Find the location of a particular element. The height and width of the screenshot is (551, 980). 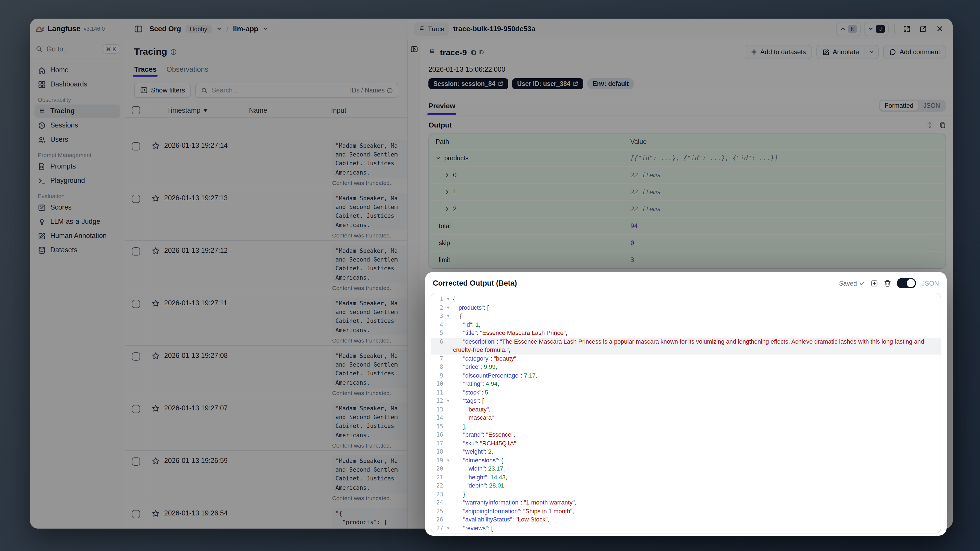

line-number: 20 is located at coordinates (438, 469).